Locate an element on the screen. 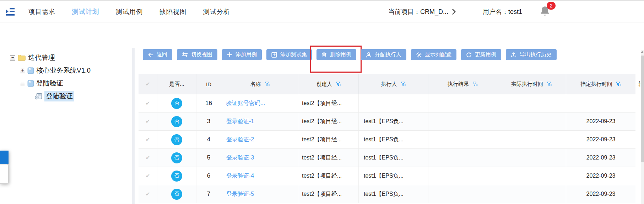 The height and width of the screenshot is (204, 644). select-all-check-icon: ✔ is located at coordinates (148, 84).